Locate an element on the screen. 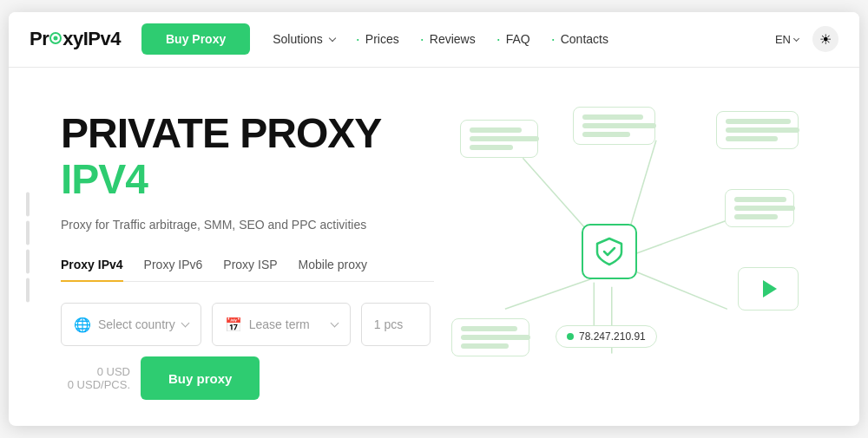  ip-status-dot is located at coordinates (570, 337).